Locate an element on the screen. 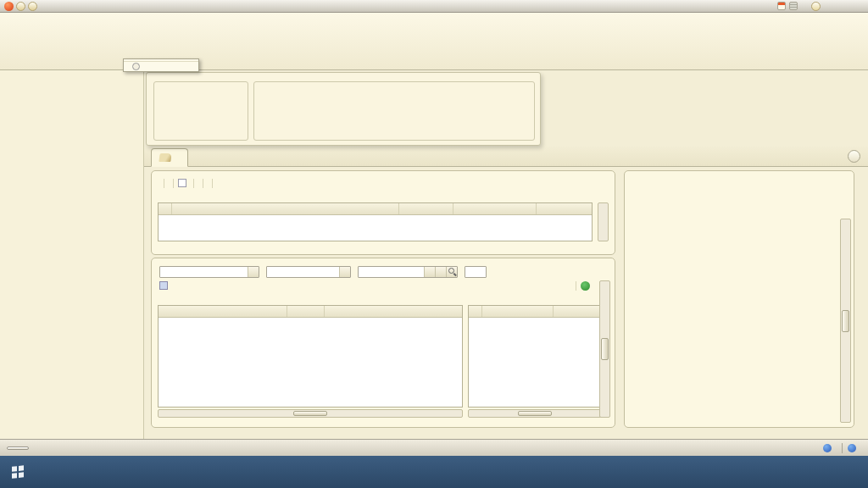 The height and width of the screenshot is (488, 868). windows-taskbar is located at coordinates (434, 472).